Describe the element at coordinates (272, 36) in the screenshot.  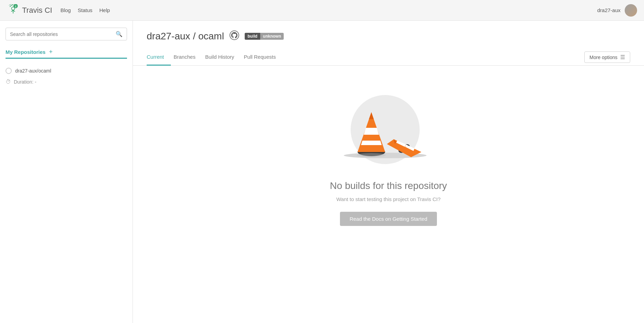
I see `badge-status-label: unknown` at that location.